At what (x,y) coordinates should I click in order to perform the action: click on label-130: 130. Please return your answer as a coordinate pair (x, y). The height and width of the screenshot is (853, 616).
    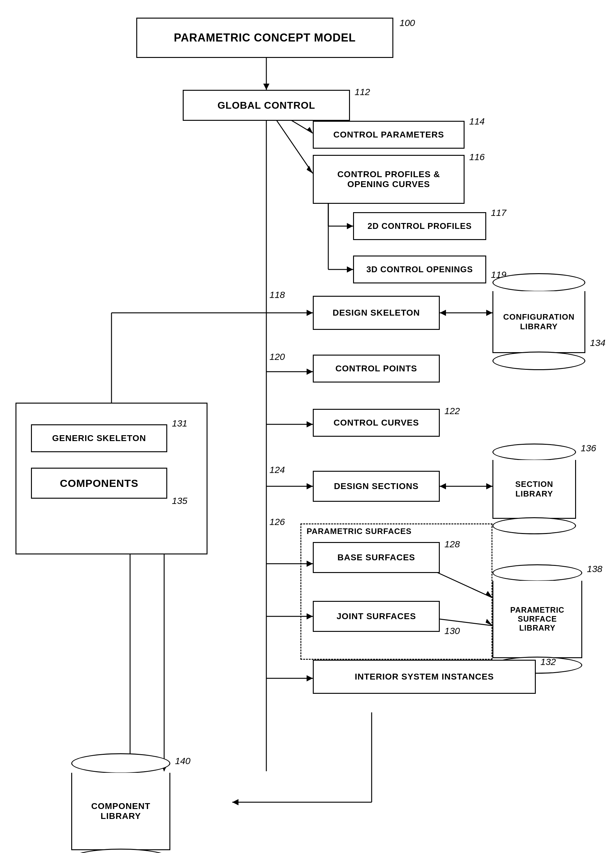
    Looking at the image, I should click on (452, 631).